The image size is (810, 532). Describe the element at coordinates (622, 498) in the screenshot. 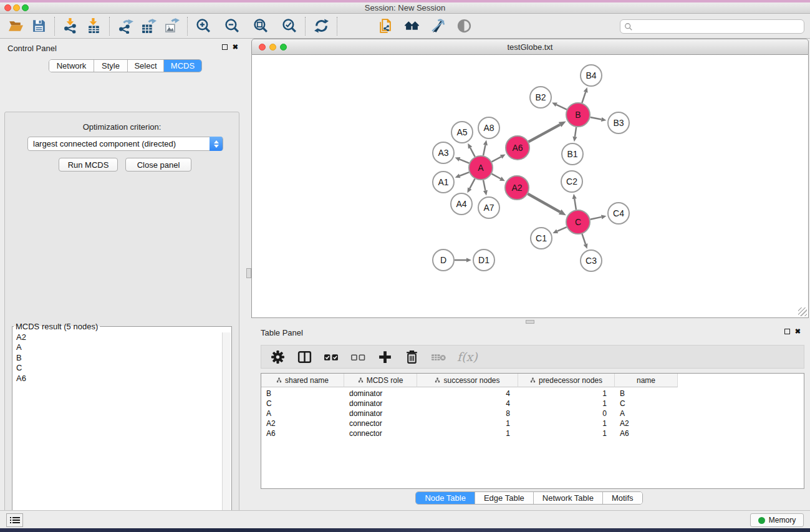

I see `tab-motifs: Motifs` at that location.